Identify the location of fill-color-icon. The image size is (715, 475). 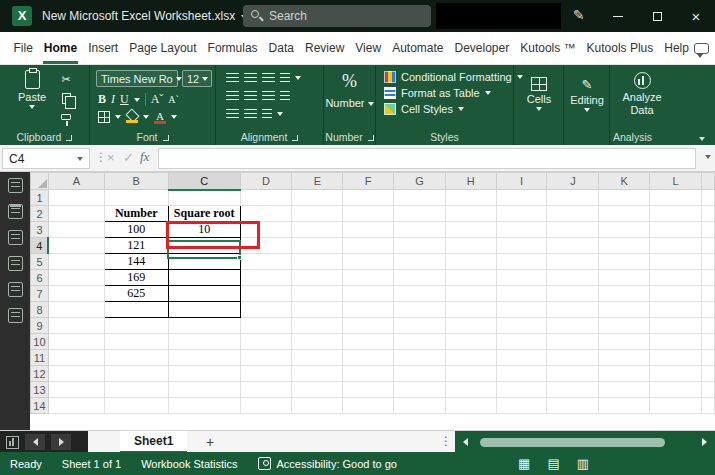
(132, 117).